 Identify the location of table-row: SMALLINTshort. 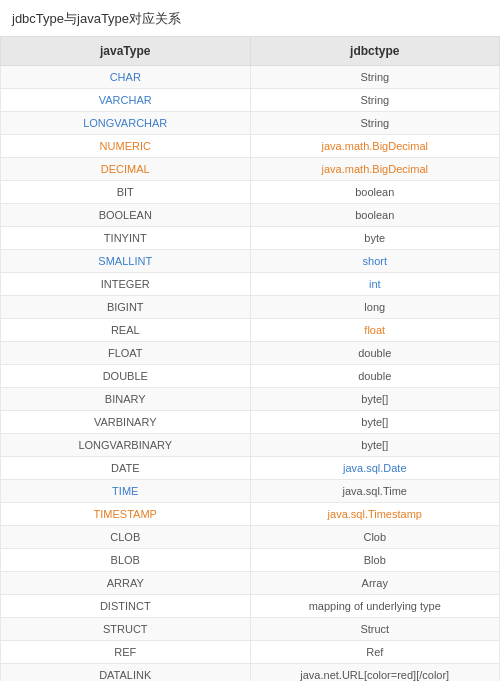
(250, 262).